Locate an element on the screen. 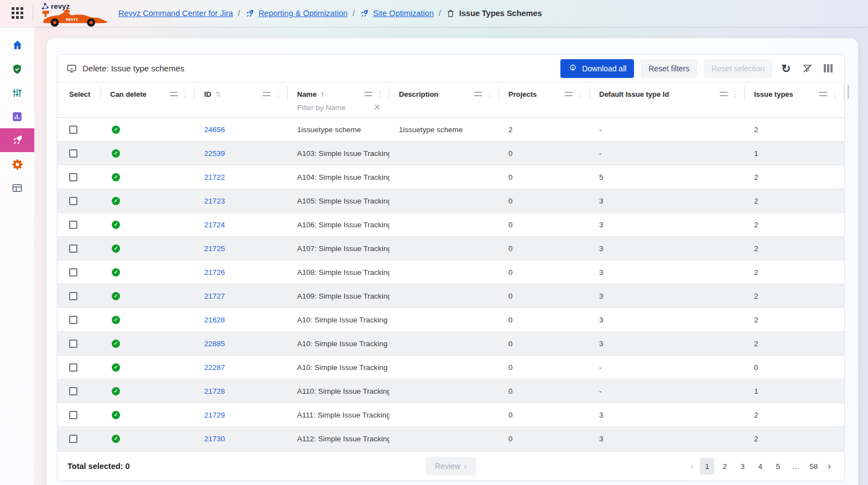 This screenshot has width=868, height=485. row-id-link: 24656 is located at coordinates (215, 129).